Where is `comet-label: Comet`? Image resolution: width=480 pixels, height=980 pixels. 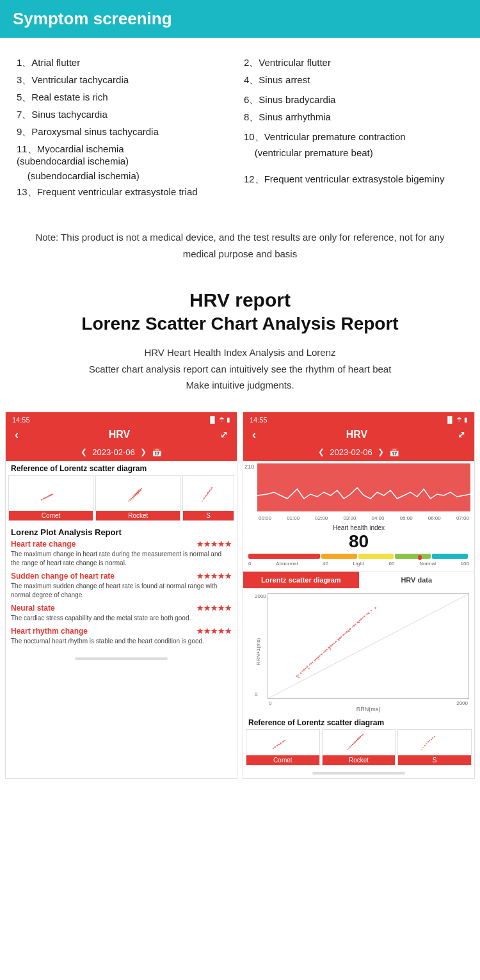 comet-label: Comet is located at coordinates (51, 516).